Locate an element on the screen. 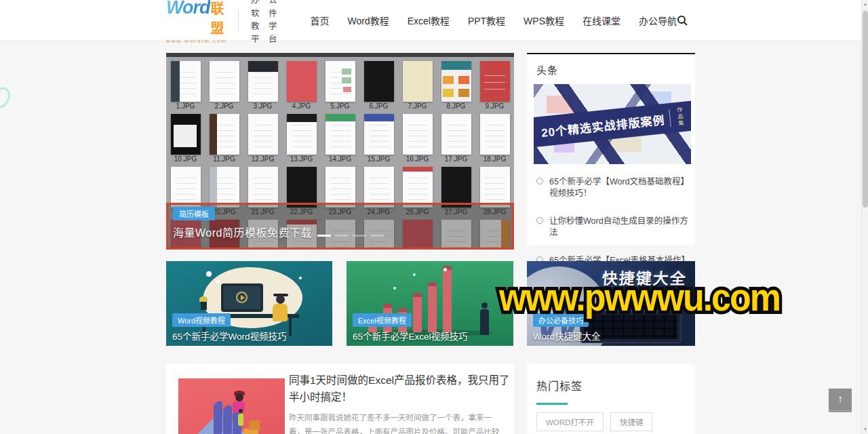  nav-item: WPS教程 is located at coordinates (544, 20).